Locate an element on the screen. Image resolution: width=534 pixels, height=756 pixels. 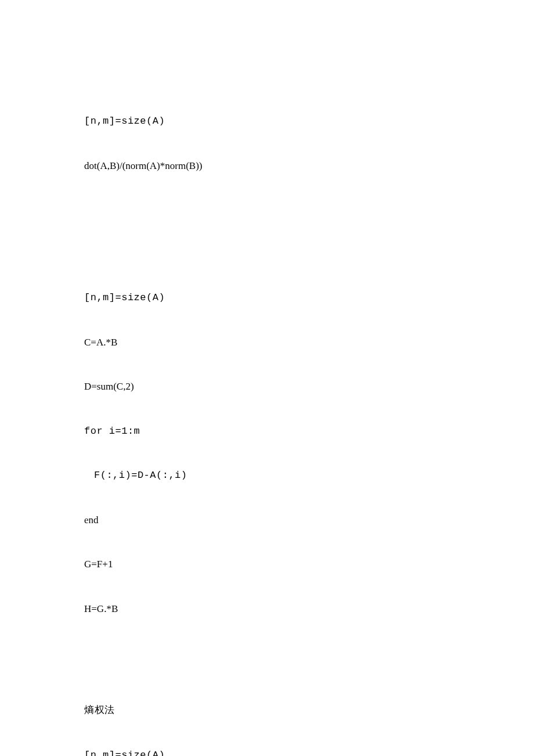
code-line: D=sum(C,2) is located at coordinates (270, 387).